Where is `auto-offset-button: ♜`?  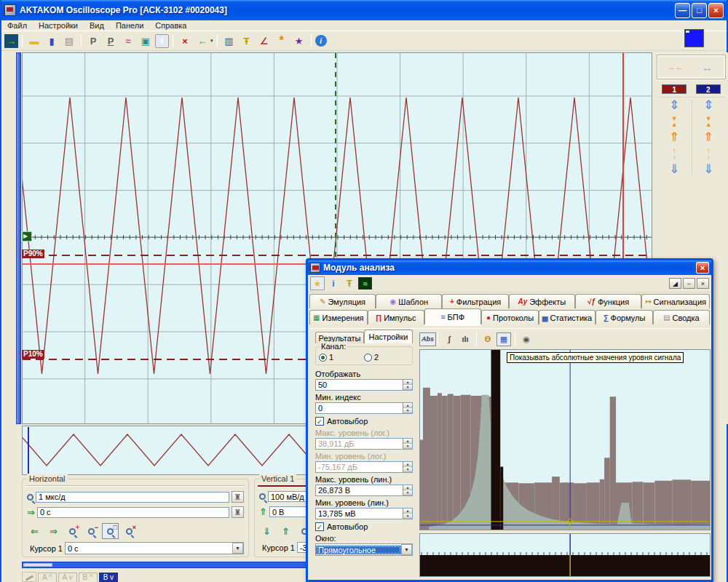
auto-offset-button: ♜ is located at coordinates (237, 512).